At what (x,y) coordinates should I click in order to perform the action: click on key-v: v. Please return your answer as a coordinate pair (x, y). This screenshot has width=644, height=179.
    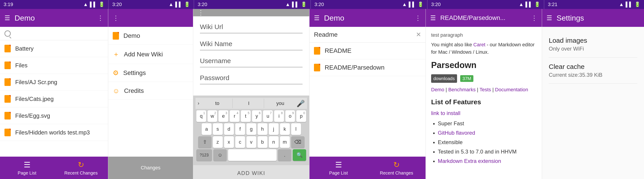
    Looking at the image, I should click on (252, 142).